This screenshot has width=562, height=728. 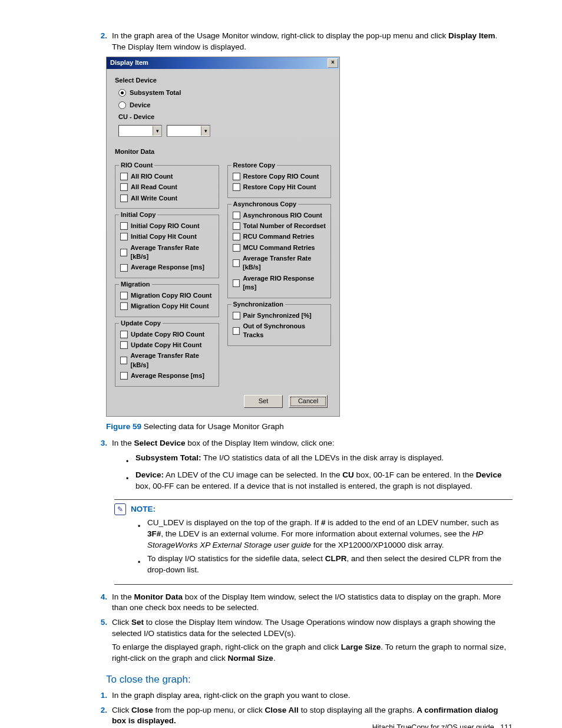 I want to click on note-label: NOTE:, so click(x=143, y=509).